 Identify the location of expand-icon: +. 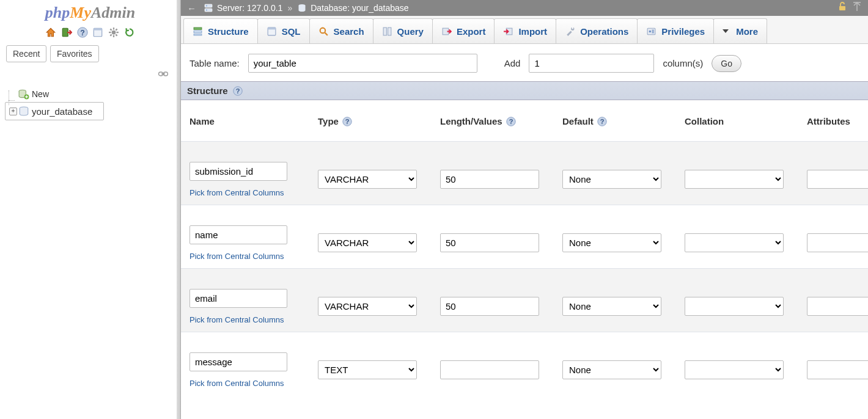
(13, 111).